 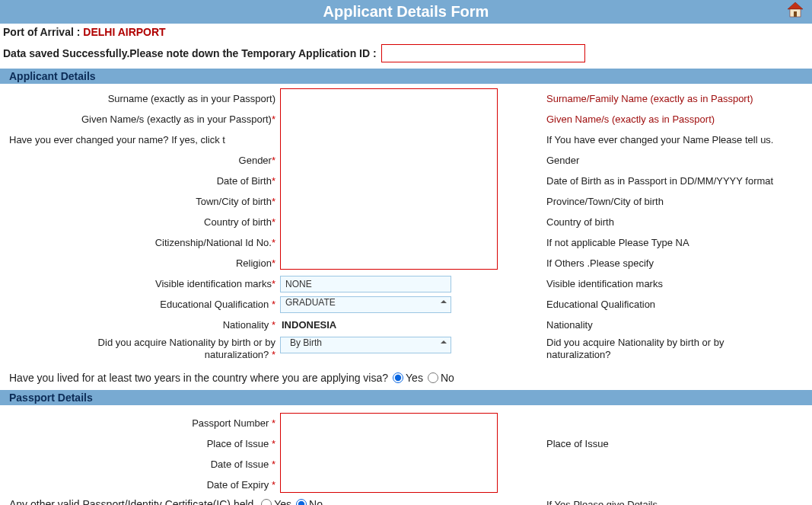 What do you see at coordinates (145, 119) in the screenshot?
I see `label-given-name: Given Name/s (exactly as in your Passpor…` at bounding box center [145, 119].